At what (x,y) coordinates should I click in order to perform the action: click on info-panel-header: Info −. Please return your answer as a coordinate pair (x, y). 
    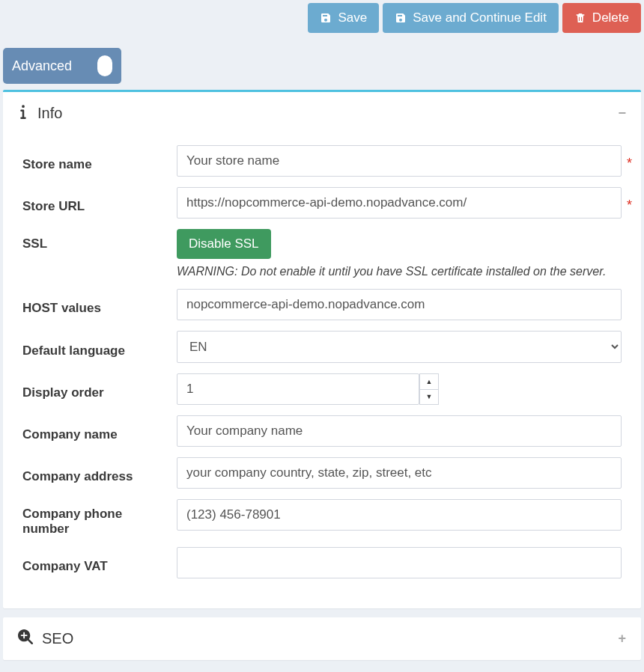
    Looking at the image, I should click on (322, 114).